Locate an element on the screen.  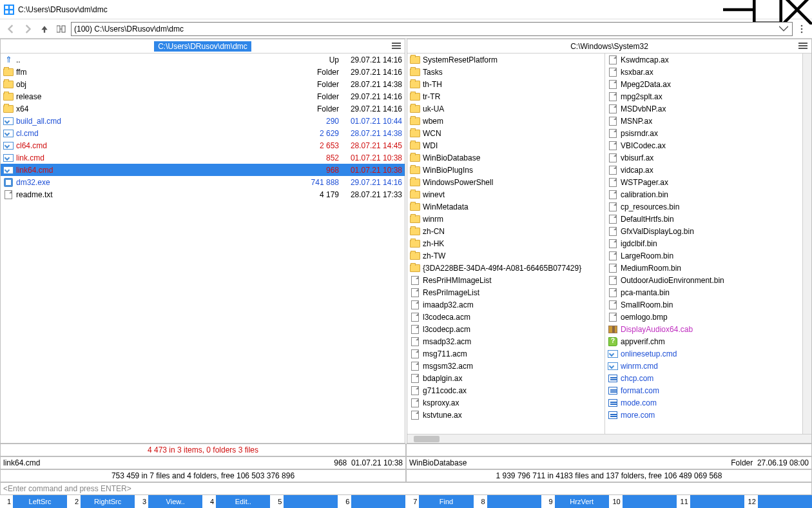
file-row: dm32.exe741 88829.07.21 14:16 is located at coordinates (202, 182).